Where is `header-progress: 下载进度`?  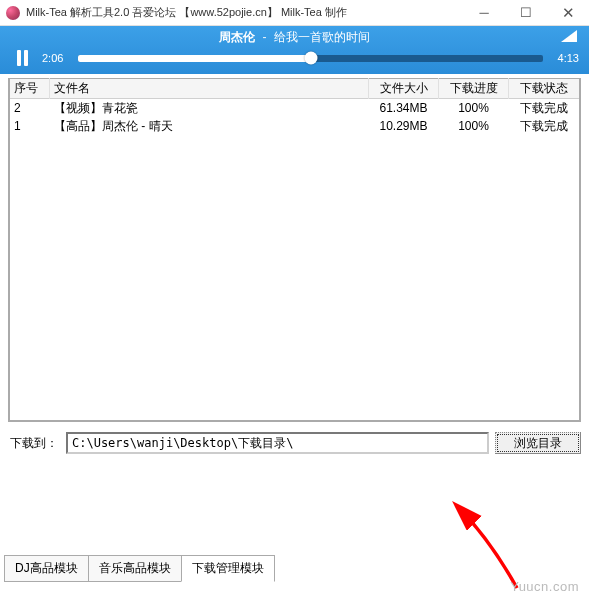 header-progress: 下载进度 is located at coordinates (474, 88).